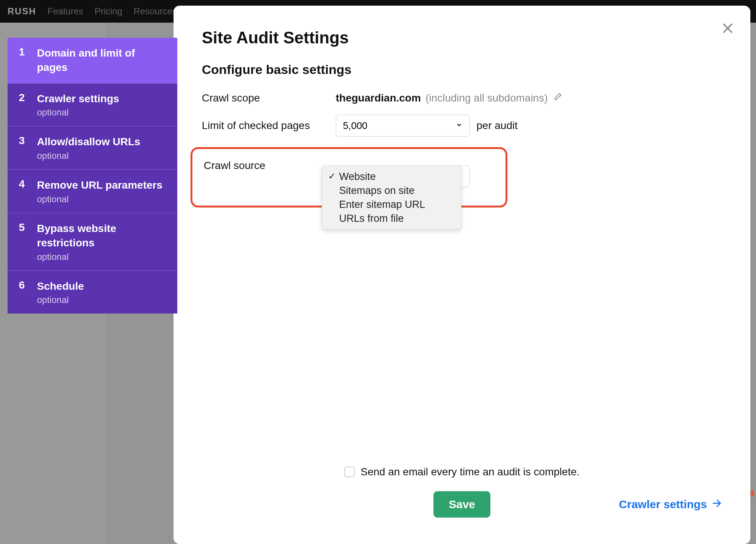  Describe the element at coordinates (92, 176) in the screenshot. I see `steps-panel: 1Domain and limit of pages2Crawler setti…` at that location.